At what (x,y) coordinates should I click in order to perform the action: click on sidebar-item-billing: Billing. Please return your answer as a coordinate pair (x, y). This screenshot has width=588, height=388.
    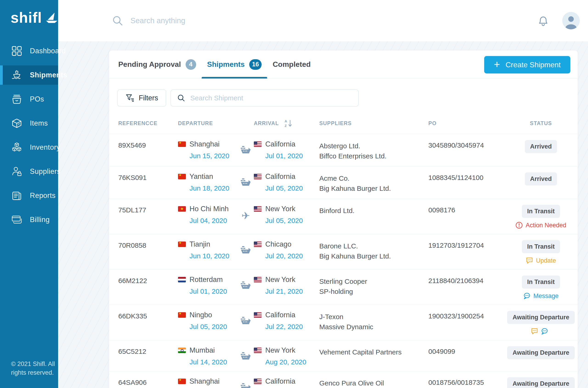
    Looking at the image, I should click on (29, 220).